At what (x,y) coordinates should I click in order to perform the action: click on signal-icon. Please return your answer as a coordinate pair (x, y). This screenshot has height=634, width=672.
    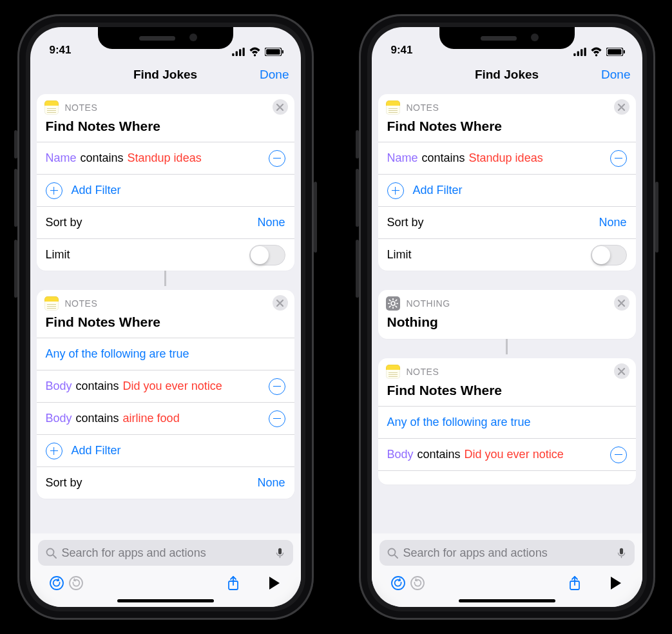
    Looking at the image, I should click on (238, 52).